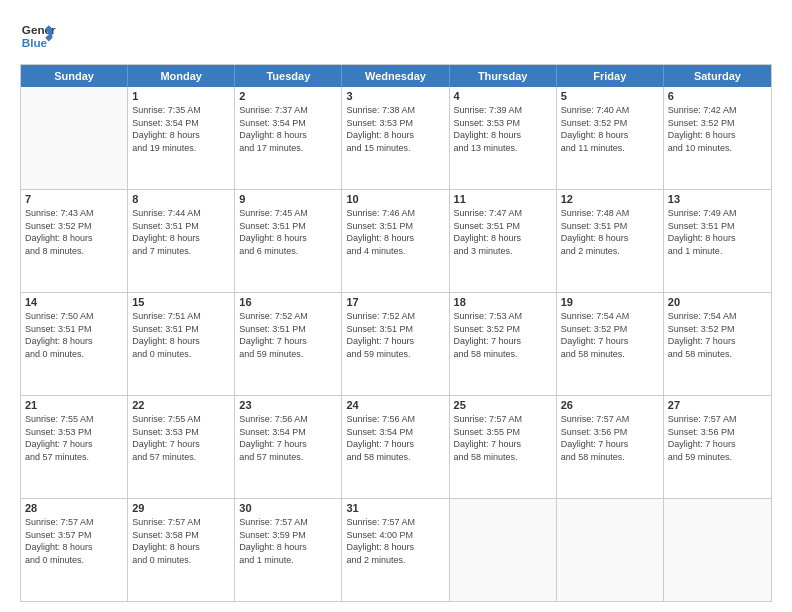  Describe the element at coordinates (288, 129) in the screenshot. I see `day-info: Sunrise: 7:37 AM Sunset: 3:54 PM Dayligh…` at that location.